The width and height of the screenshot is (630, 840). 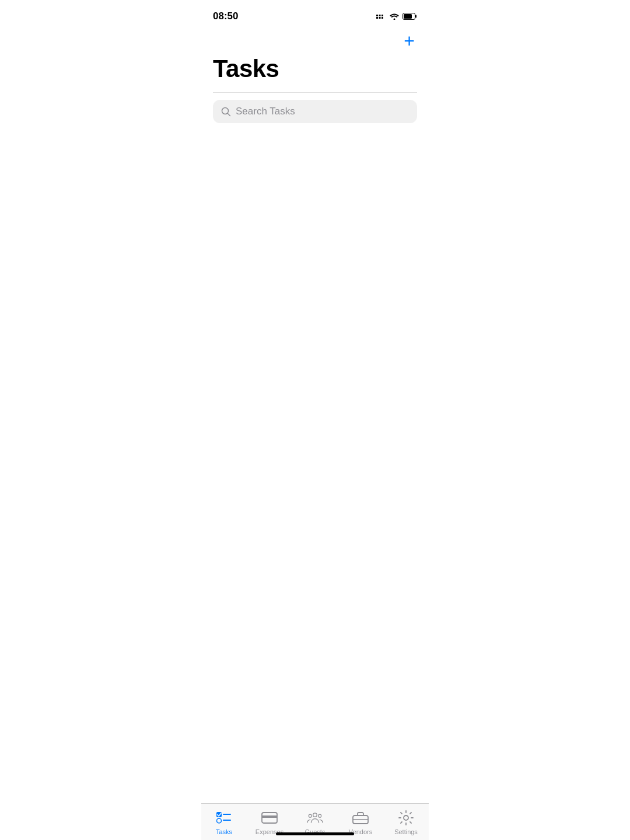 What do you see at coordinates (397, 16) in the screenshot?
I see `status-icons` at bounding box center [397, 16].